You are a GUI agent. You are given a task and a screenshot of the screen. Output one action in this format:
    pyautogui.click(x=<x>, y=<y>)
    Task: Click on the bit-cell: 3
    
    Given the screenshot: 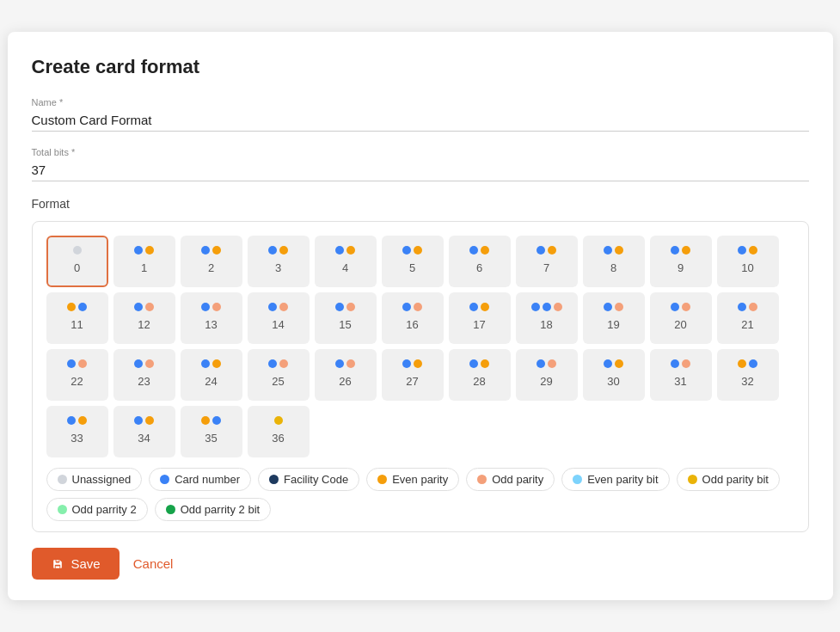 What is the action you would take?
    pyautogui.click(x=279, y=261)
    